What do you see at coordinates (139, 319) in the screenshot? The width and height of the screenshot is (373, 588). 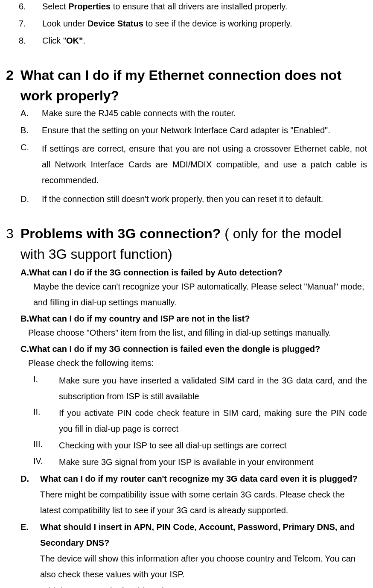 I see `q-title-text: What can I do if my country and ISP are …` at bounding box center [139, 319].